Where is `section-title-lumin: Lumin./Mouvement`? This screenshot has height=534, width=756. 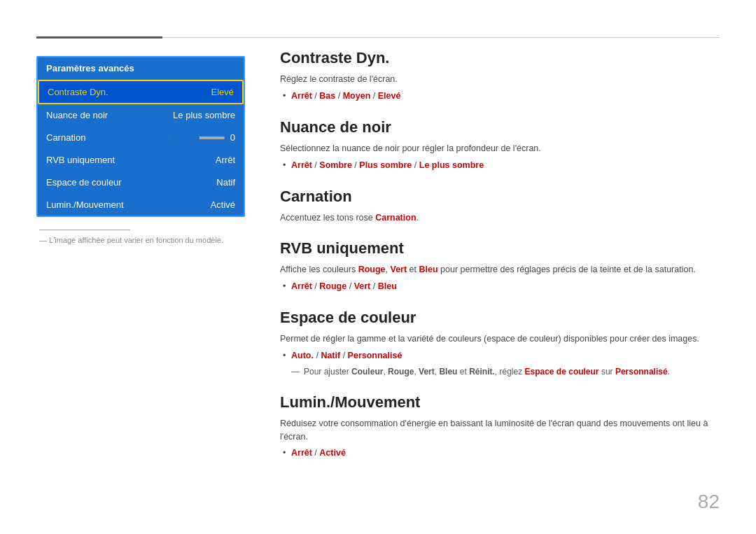
section-title-lumin: Lumin./Mouvement is located at coordinates (500, 402).